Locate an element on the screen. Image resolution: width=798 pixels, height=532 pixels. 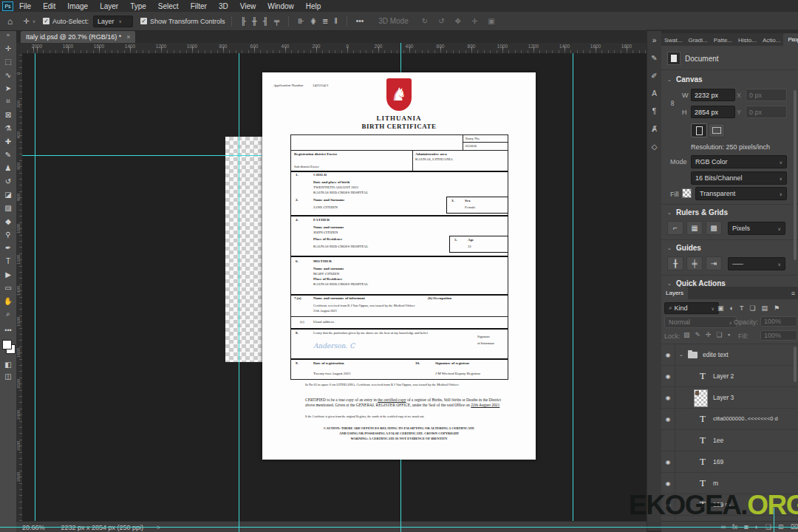
panel-tab: Patte... is located at coordinates (723, 40).